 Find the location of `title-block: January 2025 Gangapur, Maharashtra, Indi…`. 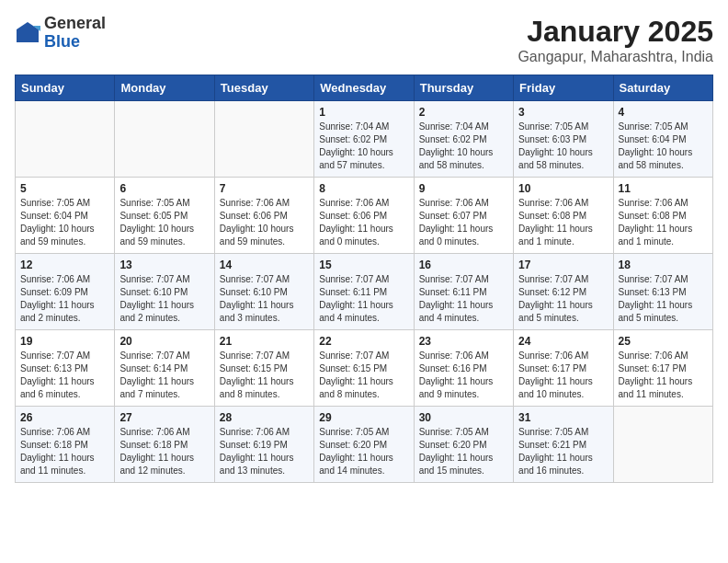

title-block: January 2025 Gangapur, Maharashtra, Indi… is located at coordinates (616, 40).